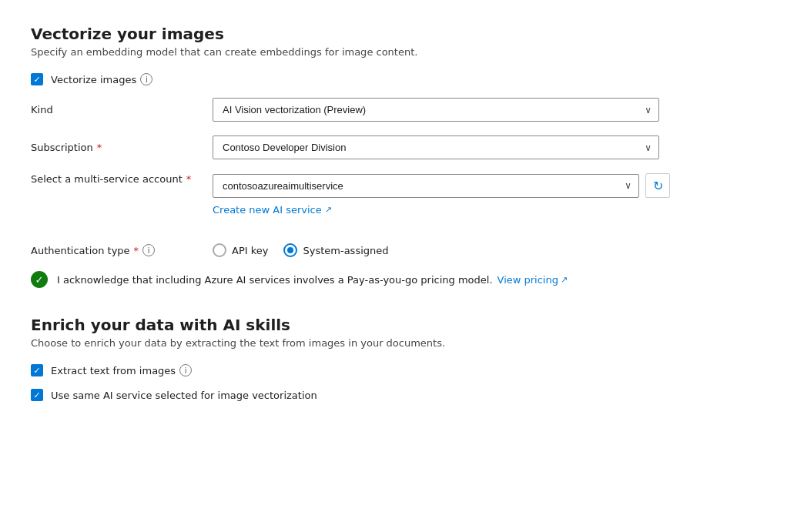  What do you see at coordinates (37, 396) in the screenshot?
I see `use-same-service-check-icon: ✓` at bounding box center [37, 396].